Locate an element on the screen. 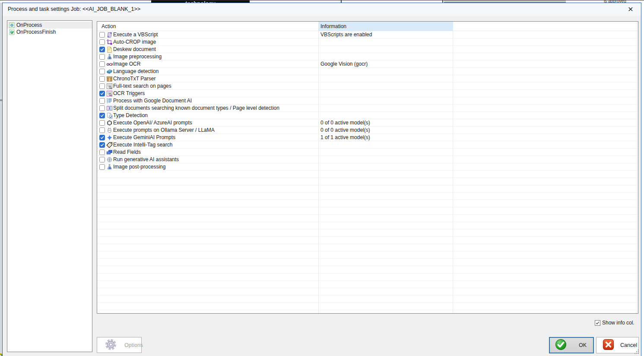 The width and height of the screenshot is (644, 356). sidebar-item-label: OnProcess is located at coordinates (29, 25).